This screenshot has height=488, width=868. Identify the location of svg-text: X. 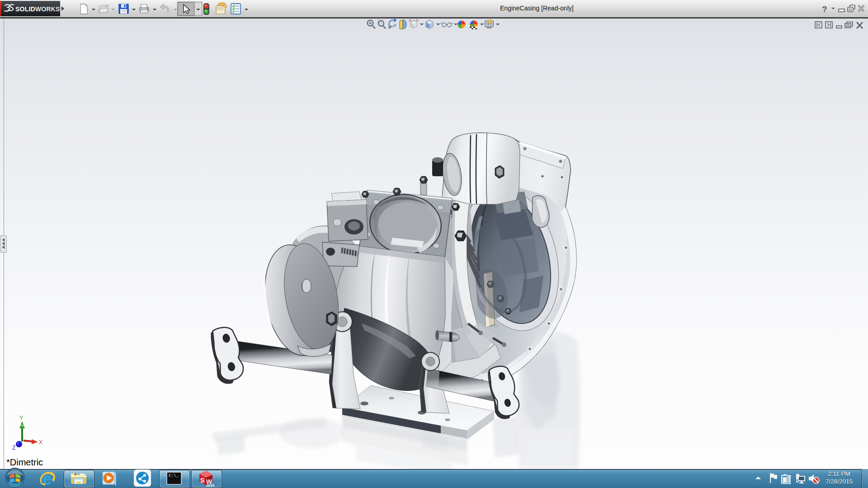
(41, 442).